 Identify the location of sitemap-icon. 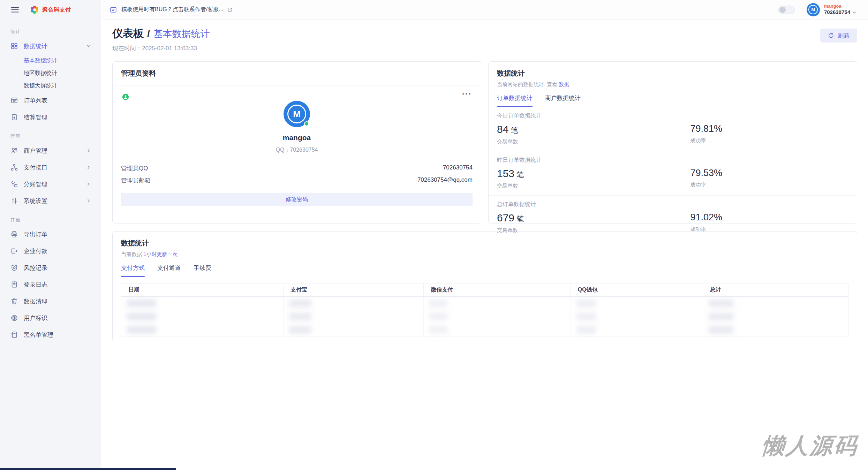
(14, 167).